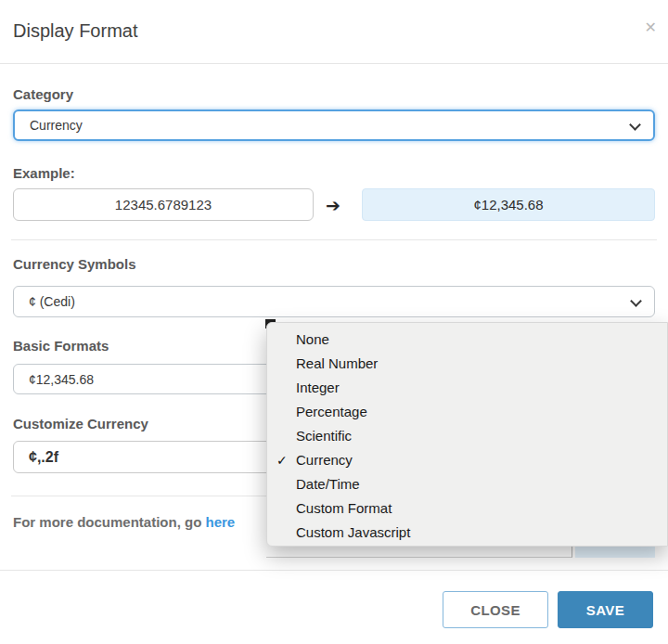 This screenshot has width=668, height=644. I want to click on save-button: SAVE, so click(605, 610).